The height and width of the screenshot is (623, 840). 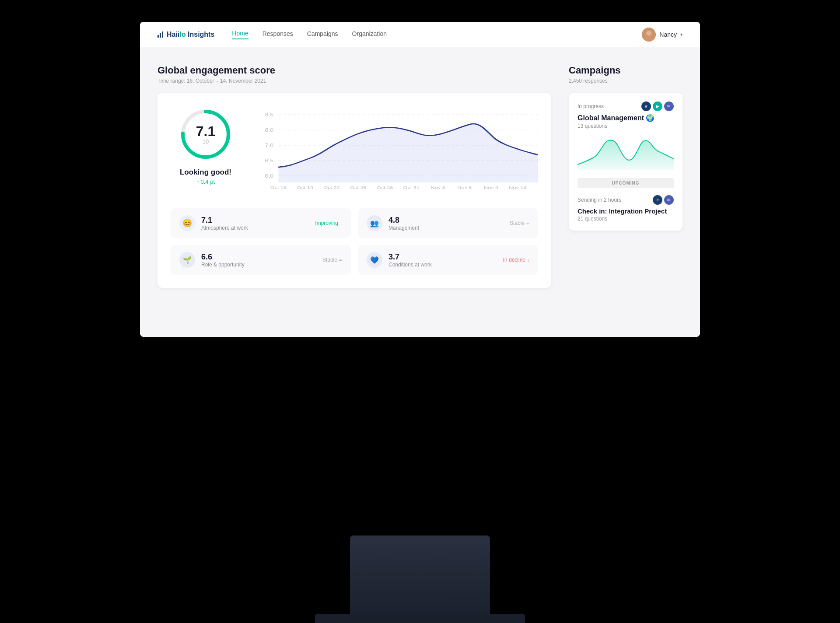 What do you see at coordinates (270, 161) in the screenshot?
I see `svg-text: 6.5` at bounding box center [270, 161].